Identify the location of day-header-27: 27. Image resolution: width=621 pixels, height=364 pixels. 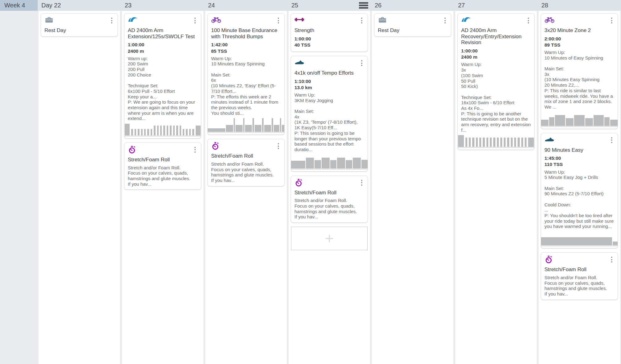
(496, 6).